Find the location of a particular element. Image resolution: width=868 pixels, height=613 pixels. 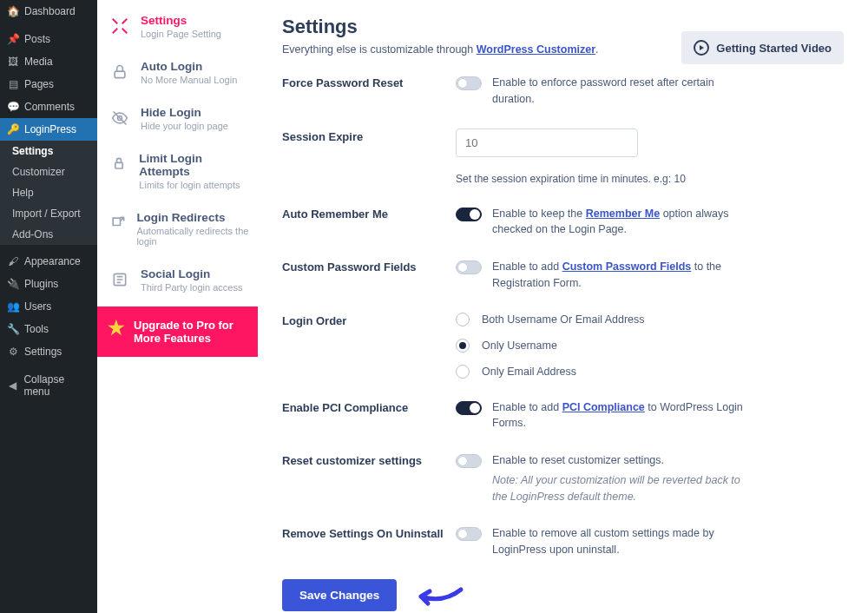

radio-only-username is located at coordinates (463, 346).